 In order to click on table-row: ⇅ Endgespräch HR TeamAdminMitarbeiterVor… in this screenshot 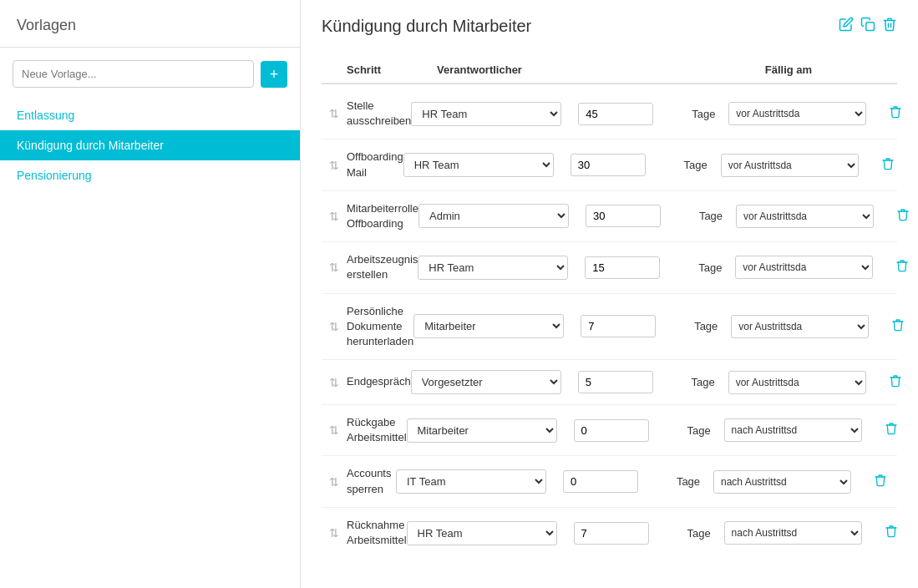, I will do `click(610, 383)`.